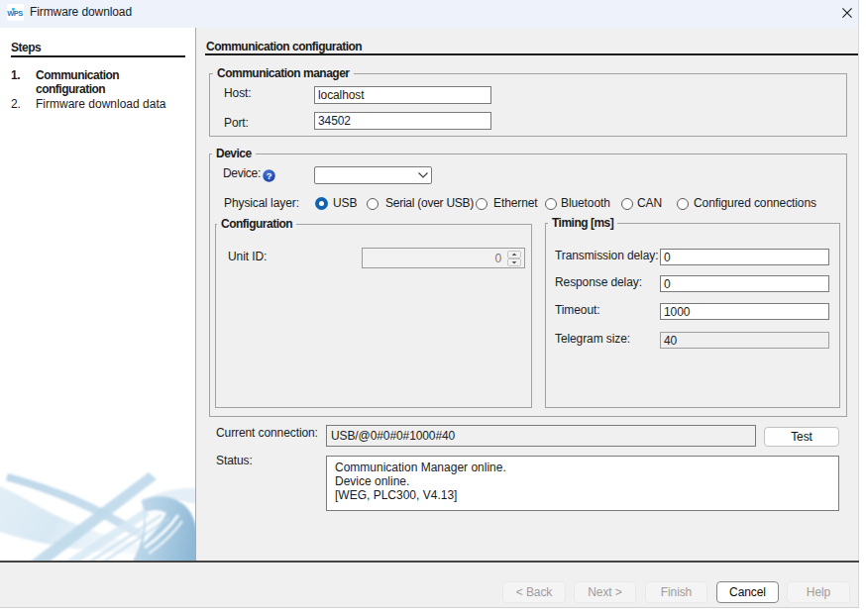 Image resolution: width=866 pixels, height=616 pixels. What do you see at coordinates (15, 14) in the screenshot?
I see `svg-text: WPS` at bounding box center [15, 14].